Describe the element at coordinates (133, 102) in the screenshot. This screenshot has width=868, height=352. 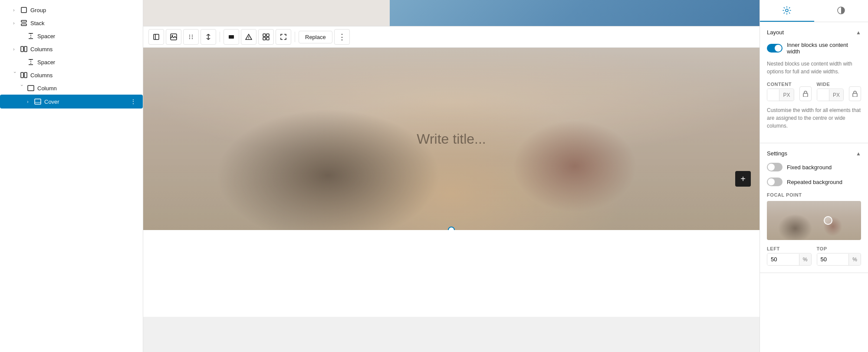
I see `item-options-button: ⋮` at that location.